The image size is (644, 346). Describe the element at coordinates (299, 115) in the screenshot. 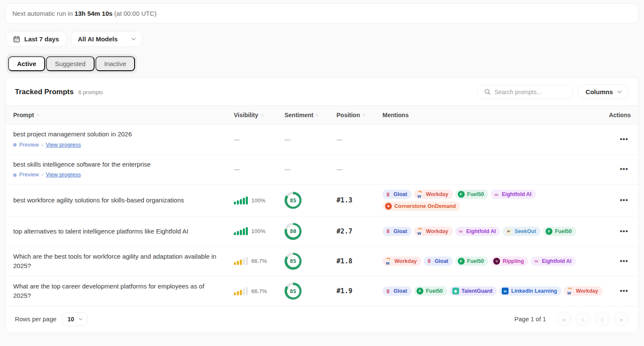

I see `column-label: Sentiment` at that location.